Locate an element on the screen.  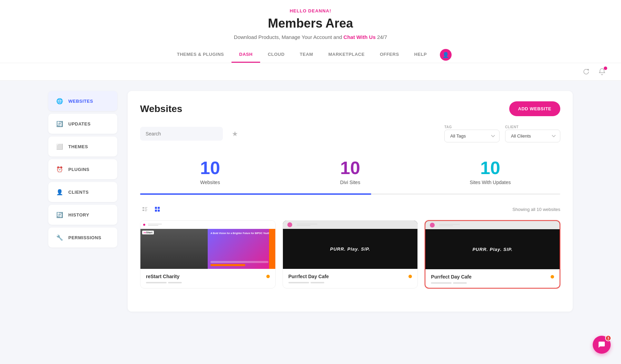
showing-text: Showing all 10 websites is located at coordinates (536, 210).